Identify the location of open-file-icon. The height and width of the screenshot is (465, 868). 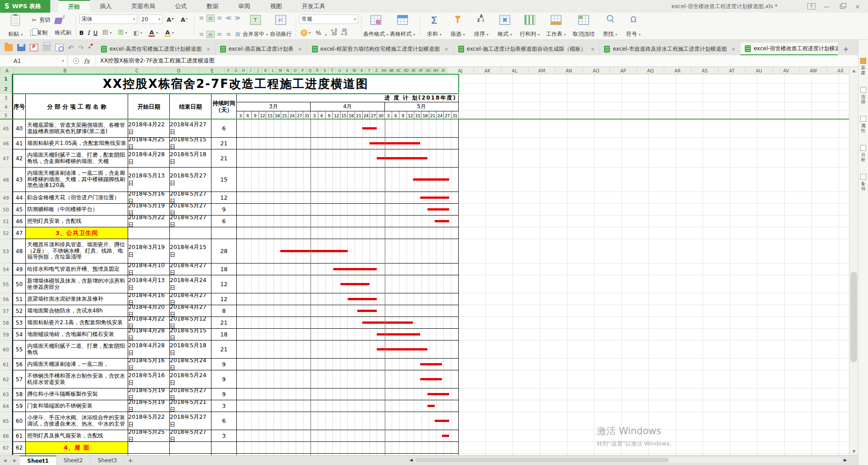
(9, 48).